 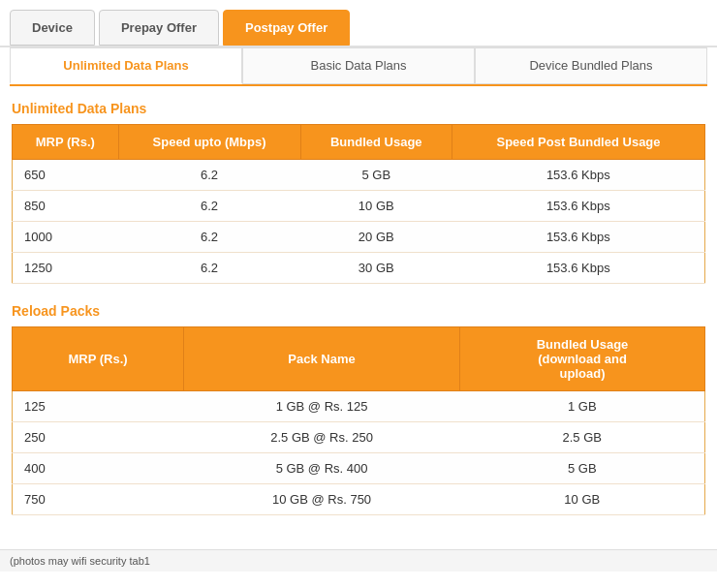 I want to click on bottom-bar: (photos may wifi security tab1, so click(x=358, y=560).